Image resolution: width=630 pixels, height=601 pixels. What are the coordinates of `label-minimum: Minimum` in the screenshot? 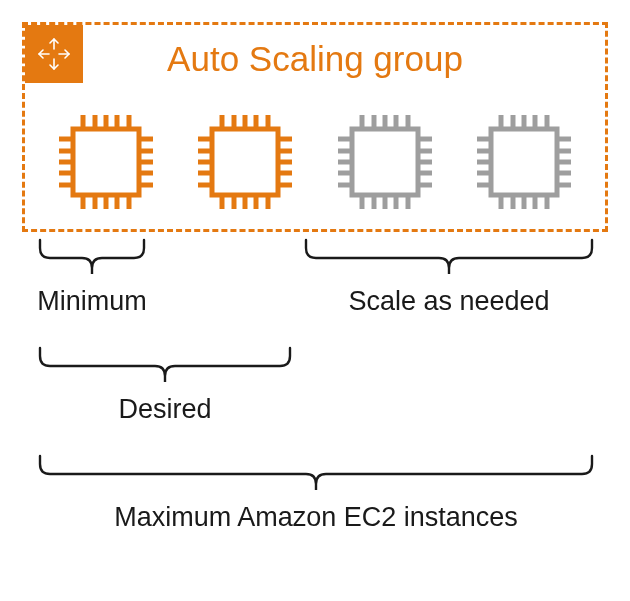 It's located at (92, 302).